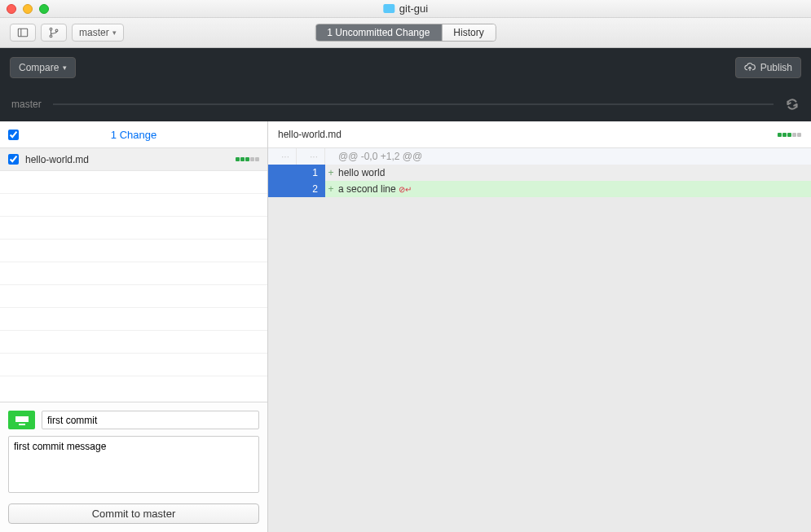  Describe the element at coordinates (23, 33) in the screenshot. I see `sidebar-icon` at that location.